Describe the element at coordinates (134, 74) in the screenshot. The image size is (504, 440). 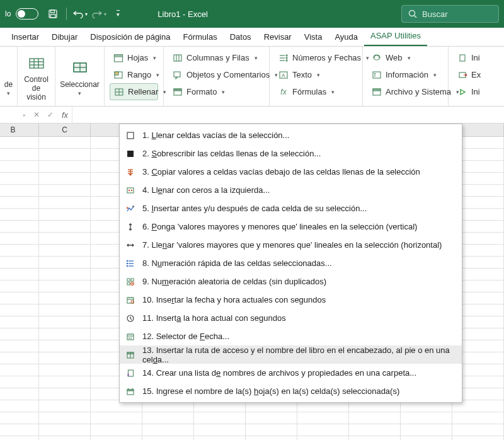
I see `rango-button: Rango▾` at that location.